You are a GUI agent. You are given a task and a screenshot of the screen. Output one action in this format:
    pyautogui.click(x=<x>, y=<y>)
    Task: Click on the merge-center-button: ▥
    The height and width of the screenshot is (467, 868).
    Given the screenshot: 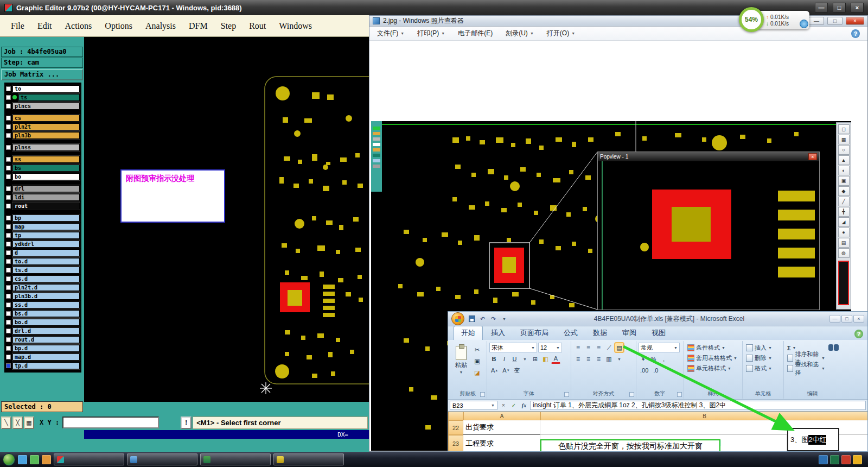 What is the action you would take?
    pyautogui.click(x=609, y=359)
    